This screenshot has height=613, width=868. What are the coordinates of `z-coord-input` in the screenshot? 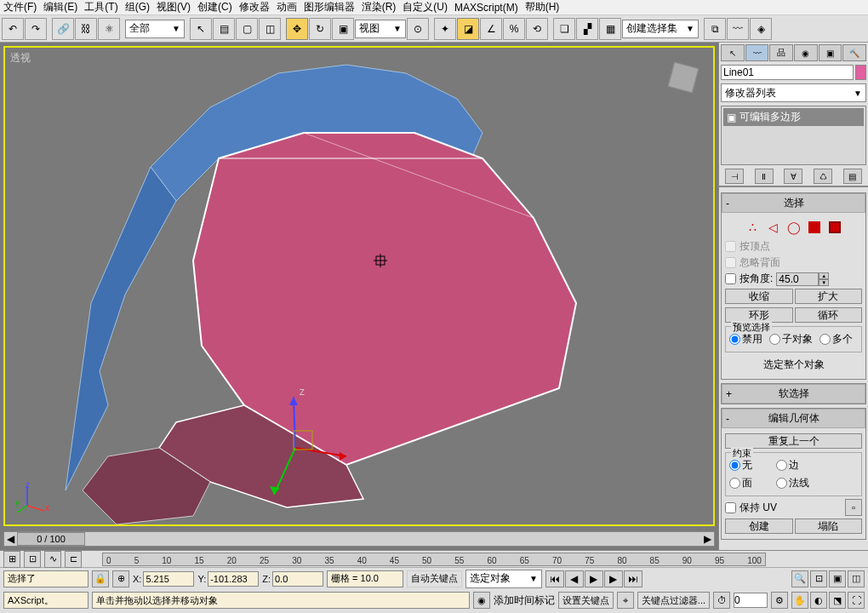 It's located at (298, 579).